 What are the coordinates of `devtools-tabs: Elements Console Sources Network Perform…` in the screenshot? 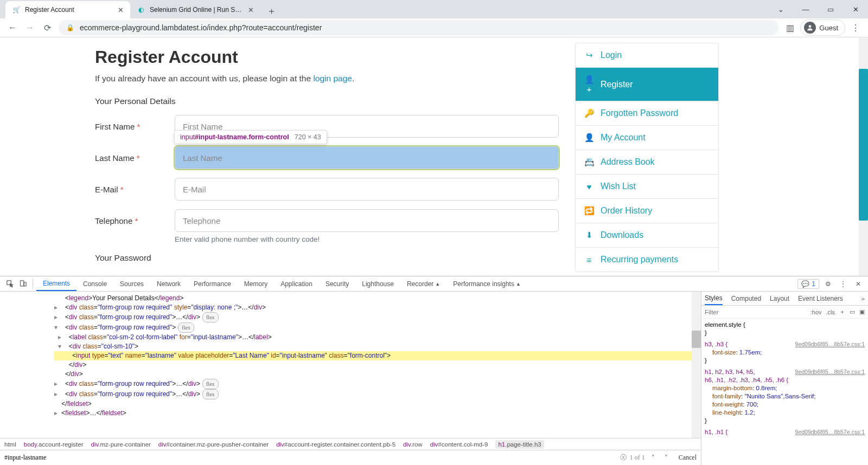 It's located at (282, 284).